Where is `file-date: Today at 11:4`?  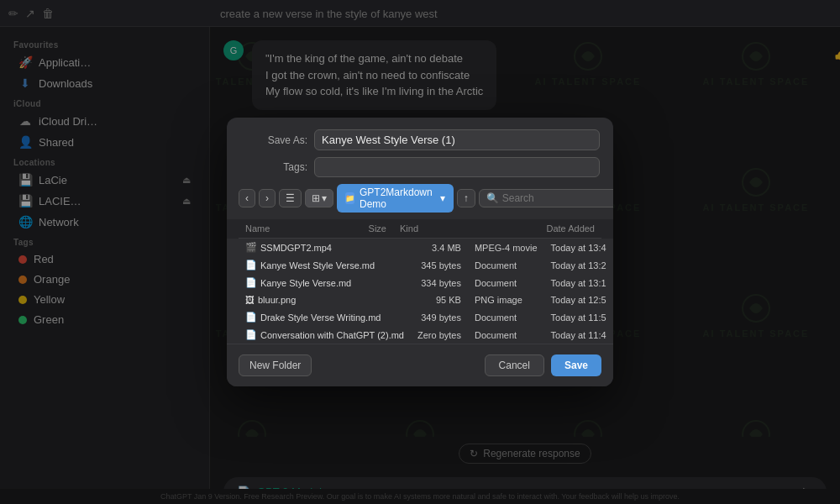
file-date: Today at 11:4 is located at coordinates (579, 334).